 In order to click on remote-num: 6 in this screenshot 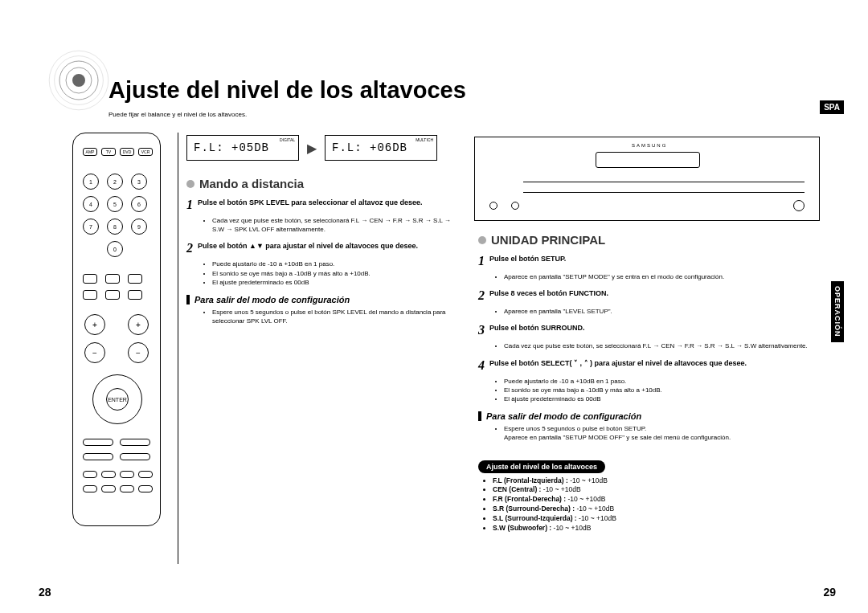, I will do `click(139, 204)`.